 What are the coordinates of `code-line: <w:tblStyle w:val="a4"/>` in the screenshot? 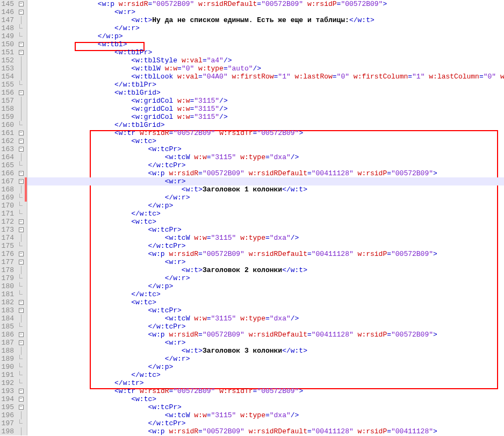 It's located at (265, 60).